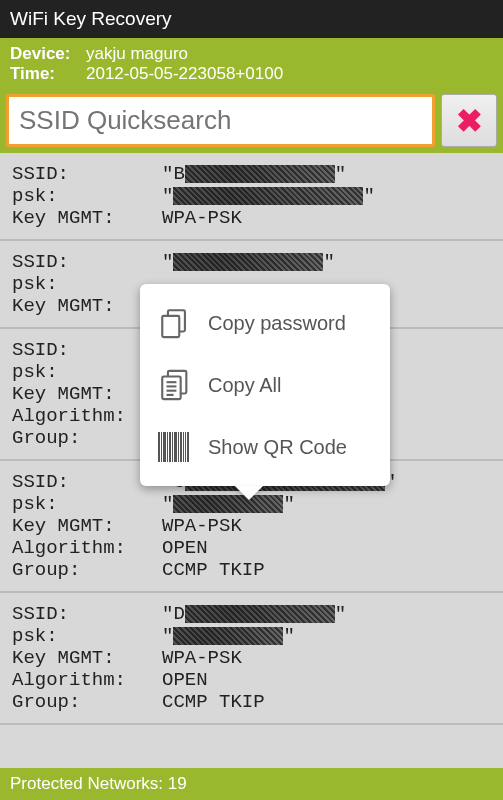 This screenshot has width=503, height=800. What do you see at coordinates (91, 18) in the screenshot?
I see `app-title: WiFi Key Recovery` at bounding box center [91, 18].